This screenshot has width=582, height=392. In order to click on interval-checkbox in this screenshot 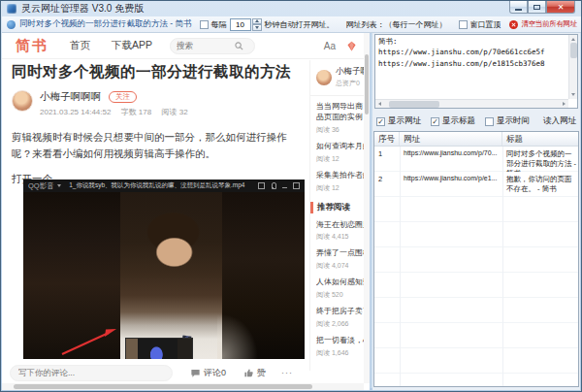, I will do `click(204, 25)`.